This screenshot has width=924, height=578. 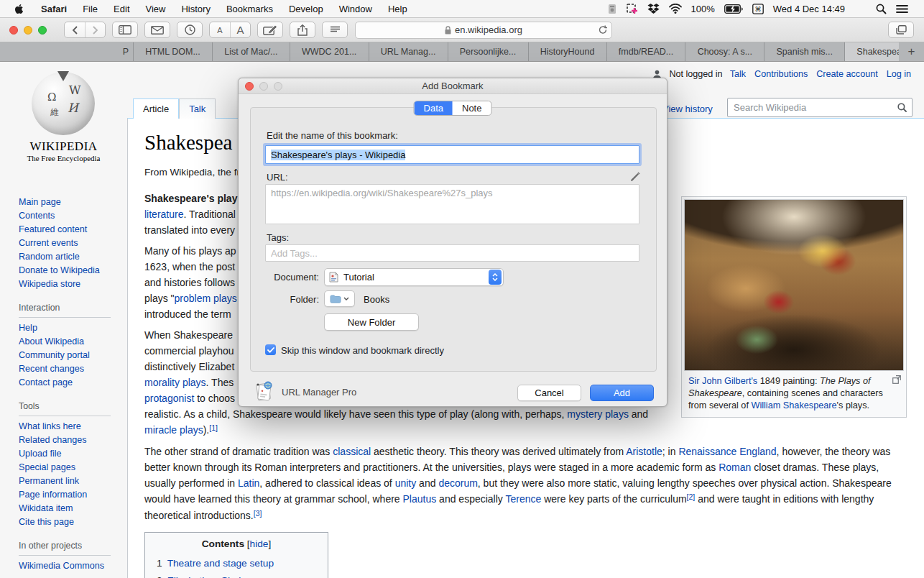 I want to click on menu-item: Edit, so click(x=121, y=9).